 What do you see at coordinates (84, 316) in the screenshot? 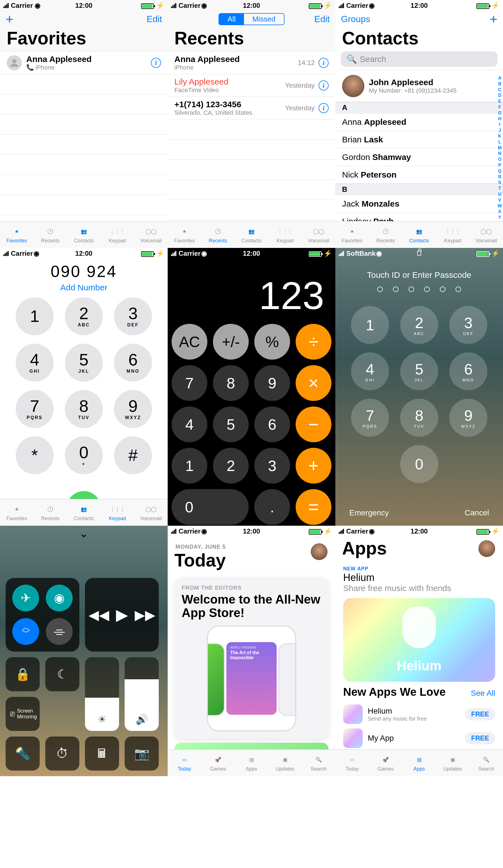
I see `keypad-2: 2ABC` at bounding box center [84, 316].